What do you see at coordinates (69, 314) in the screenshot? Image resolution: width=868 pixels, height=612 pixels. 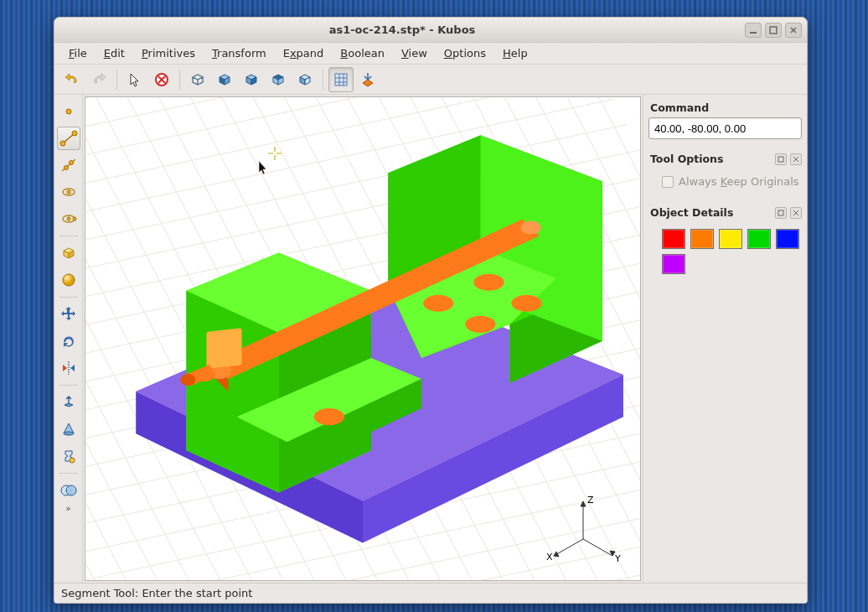 I see `move-tool-button` at bounding box center [69, 314].